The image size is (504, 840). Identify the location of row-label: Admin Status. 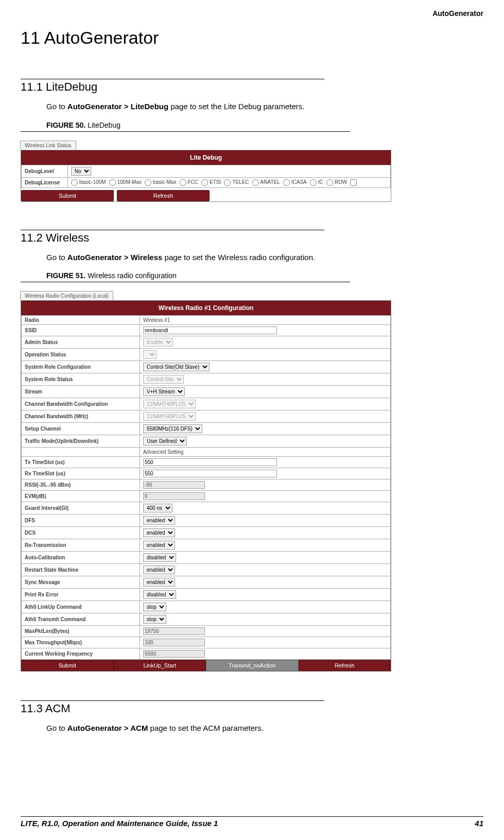
(81, 342).